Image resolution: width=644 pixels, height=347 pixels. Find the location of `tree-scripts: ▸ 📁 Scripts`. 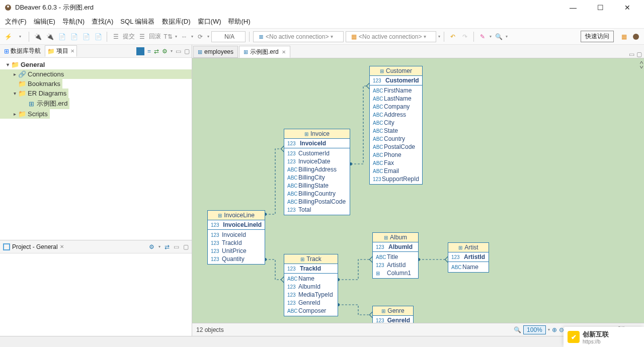

tree-scripts: ▸ 📁 Scripts is located at coordinates (25, 114).